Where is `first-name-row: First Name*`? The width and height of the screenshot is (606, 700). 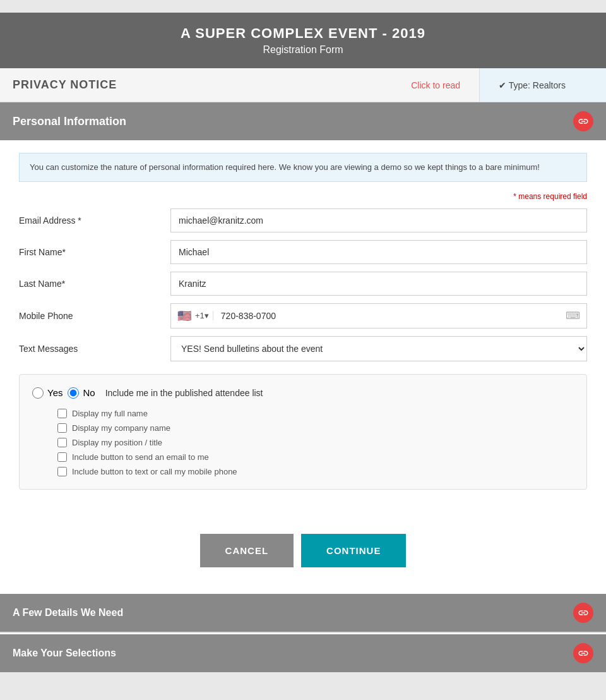
first-name-row: First Name* is located at coordinates (303, 252).